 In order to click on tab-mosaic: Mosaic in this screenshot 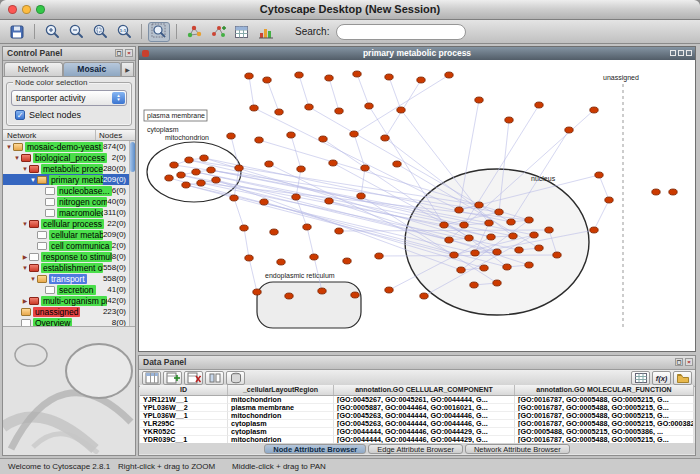, I will do `click(92, 69)`.